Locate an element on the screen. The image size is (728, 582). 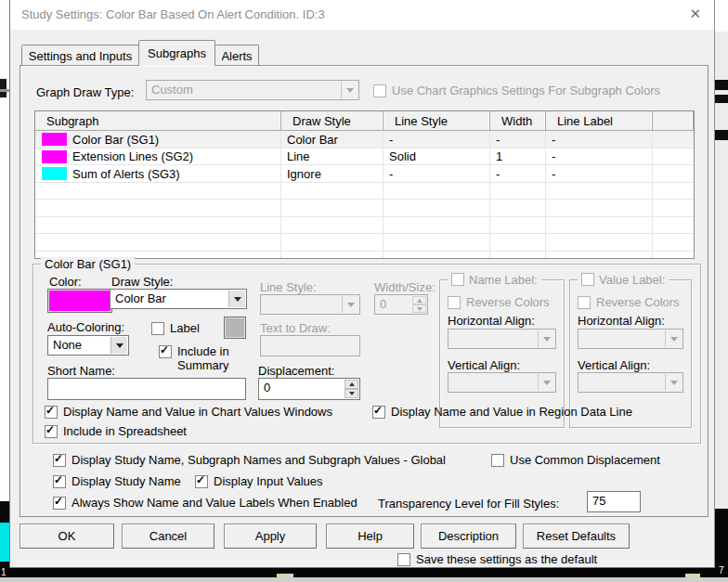
label-color-button is located at coordinates (235, 328).